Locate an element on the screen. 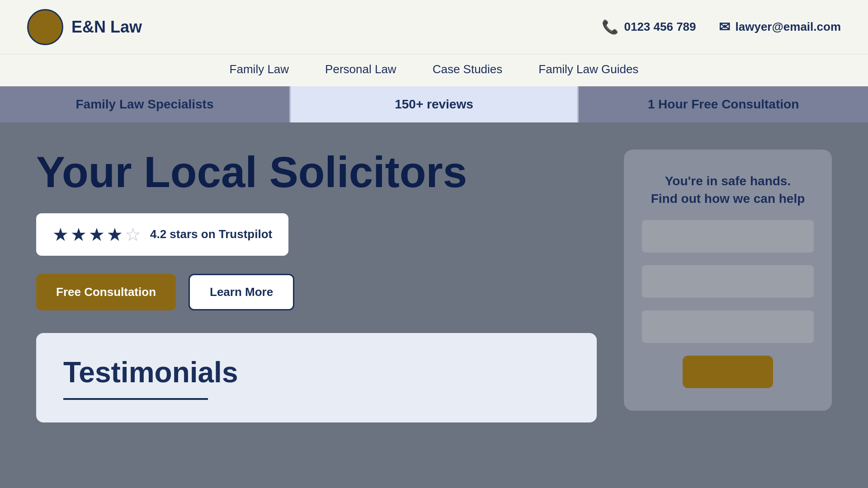 The image size is (868, 488). main-nav: Family Law Personal Law Case Studies Fam… is located at coordinates (434, 70).